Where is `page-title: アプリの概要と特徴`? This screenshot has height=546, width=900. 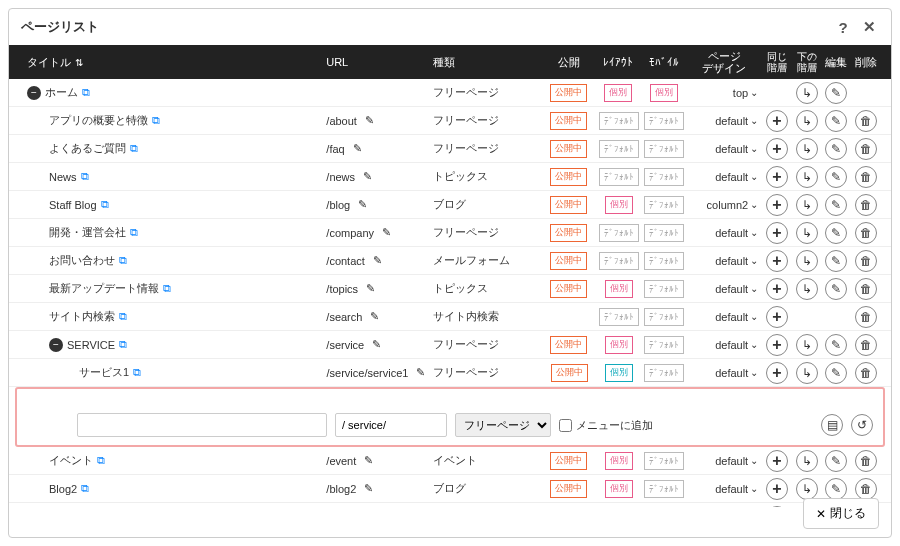 page-title: アプリの概要と特徴 is located at coordinates (98, 120).